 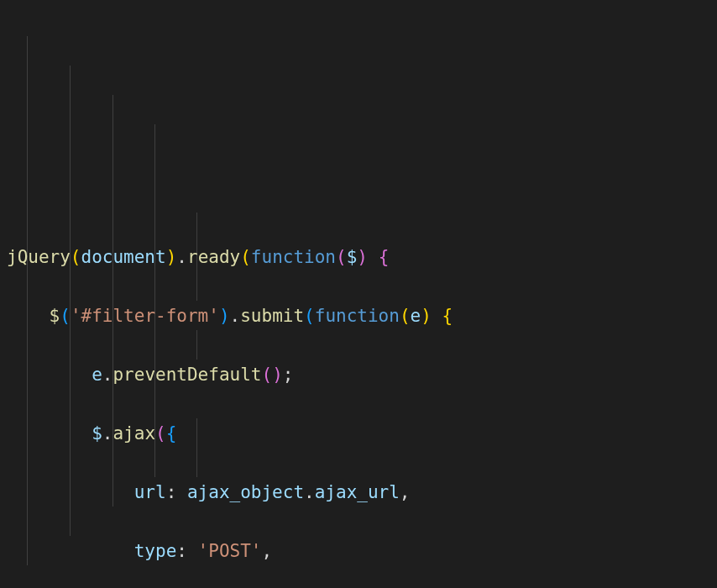 What do you see at coordinates (362, 257) in the screenshot?
I see `code-line: jQuery(document).ready(function($) {` at bounding box center [362, 257].